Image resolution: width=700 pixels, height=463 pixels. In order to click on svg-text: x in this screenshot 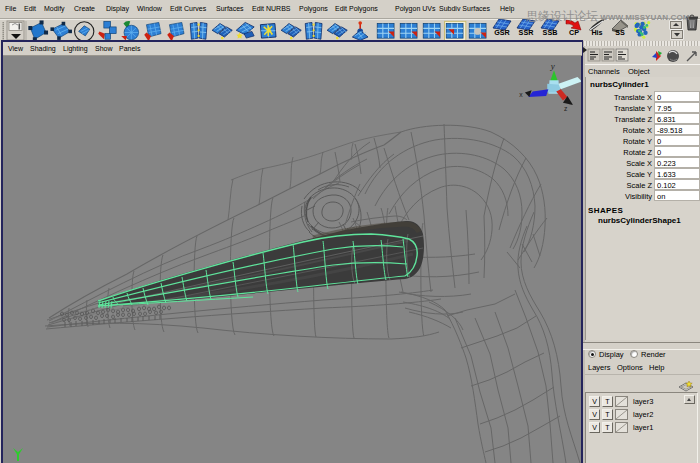, I will do `click(521, 94)`.